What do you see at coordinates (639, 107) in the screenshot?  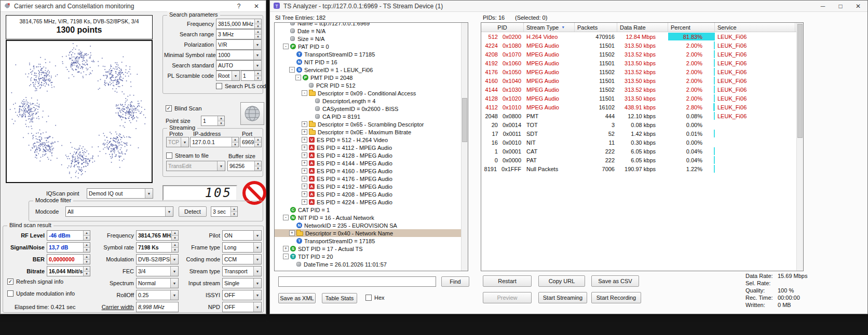 I see `pid-table-row: 41120x1010MPEG Audio16102438.91 kbps2.80…` at bounding box center [639, 107].